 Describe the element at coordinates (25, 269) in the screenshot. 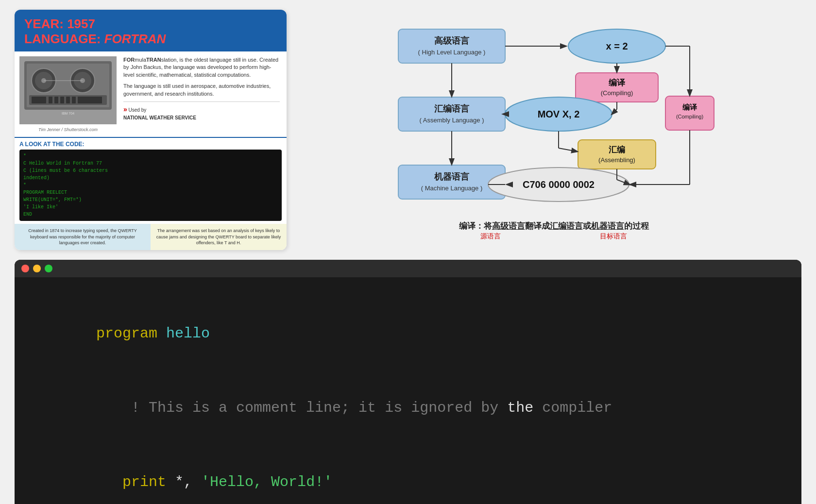

I see `close-dot` at that location.